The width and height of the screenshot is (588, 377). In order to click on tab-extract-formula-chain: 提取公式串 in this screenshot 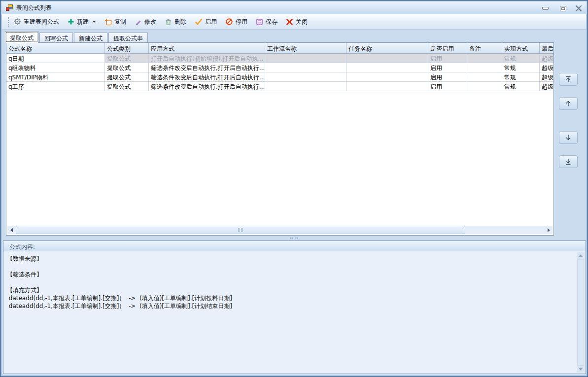, I will do `click(128, 37)`.